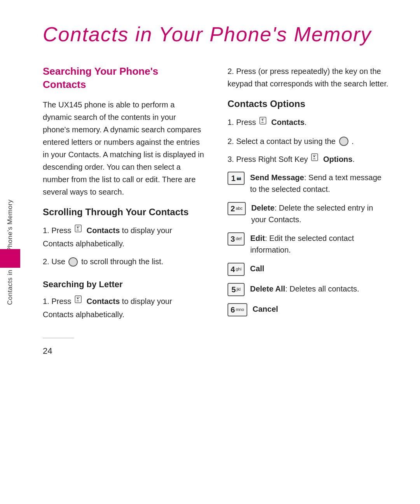 The image size is (420, 504). What do you see at coordinates (308, 214) in the screenshot?
I see `option-2: 2 abc Delete: Delete the selected entry …` at bounding box center [308, 214].